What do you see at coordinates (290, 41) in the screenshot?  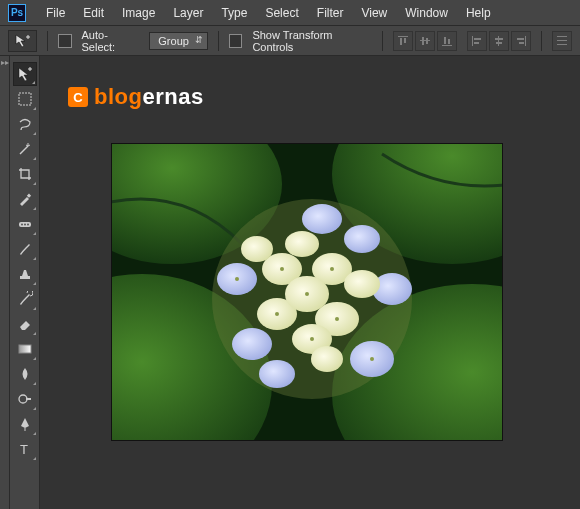 I see `options-bar: Auto-Select: Group Show Transform Contro…` at bounding box center [290, 41].